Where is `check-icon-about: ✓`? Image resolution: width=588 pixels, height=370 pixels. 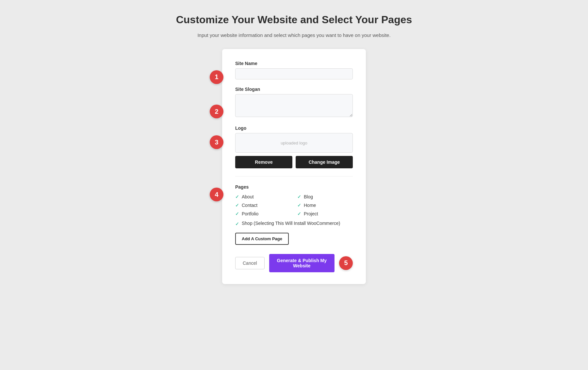 check-icon-about: ✓ is located at coordinates (237, 197).